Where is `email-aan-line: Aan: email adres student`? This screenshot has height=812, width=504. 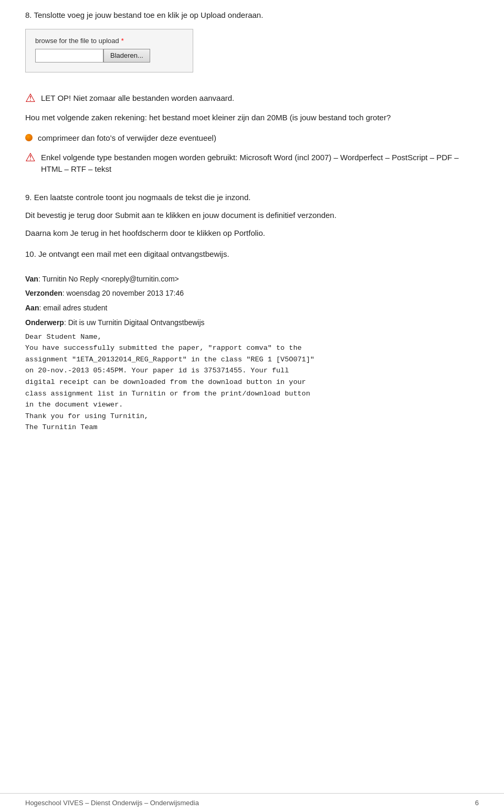 email-aan-line: Aan: email adres student is located at coordinates (252, 308).